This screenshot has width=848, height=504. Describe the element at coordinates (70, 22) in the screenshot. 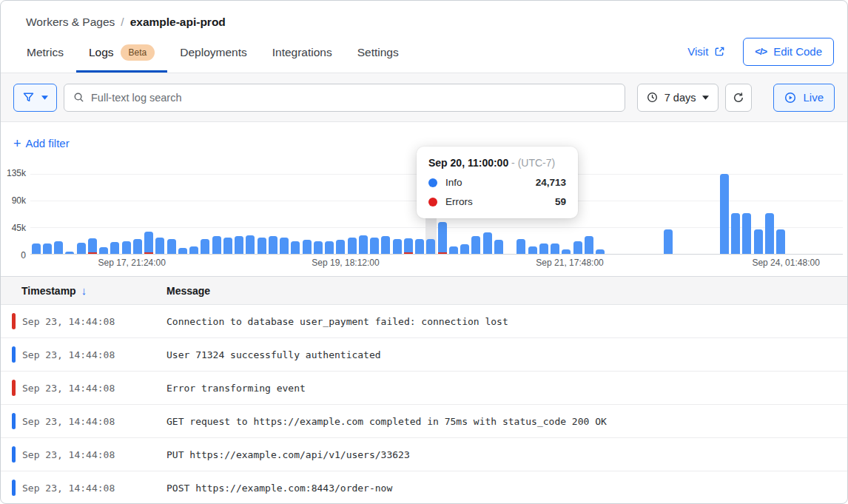

I see `breadcrumb-section: Workers & Pages` at that location.